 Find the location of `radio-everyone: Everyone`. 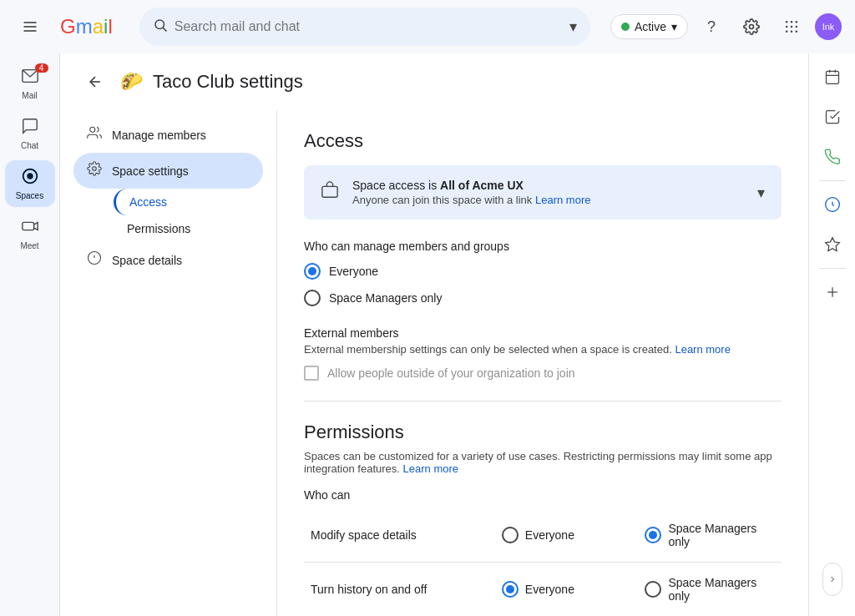

radio-everyone: Everyone is located at coordinates (543, 271).